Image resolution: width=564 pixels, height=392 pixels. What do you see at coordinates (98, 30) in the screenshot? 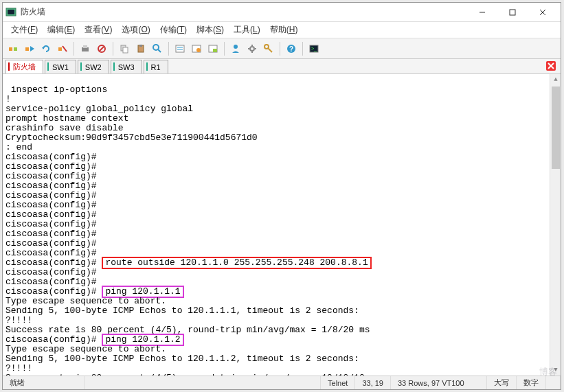
I see `menu-view: 查看(V)` at bounding box center [98, 30].